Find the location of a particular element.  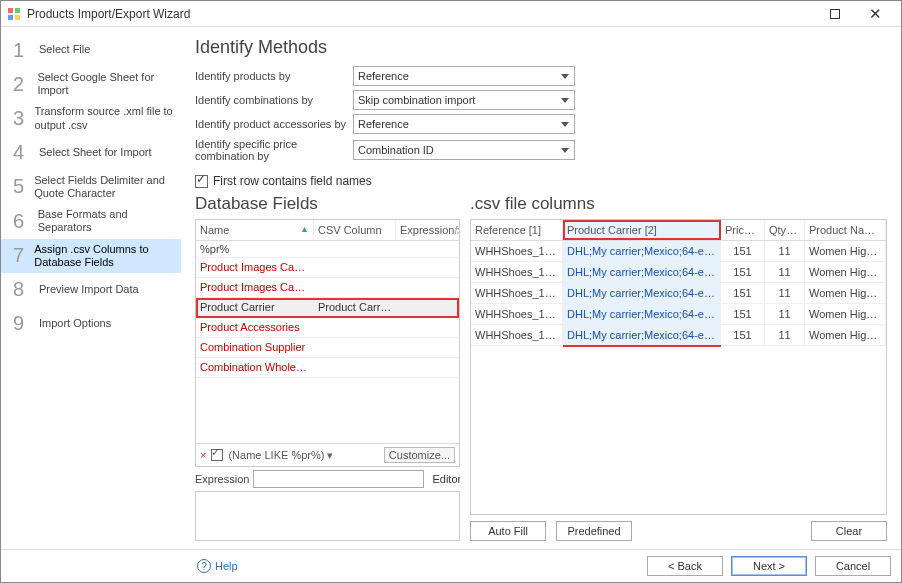

predefined-button: Predefined is located at coordinates (594, 531).